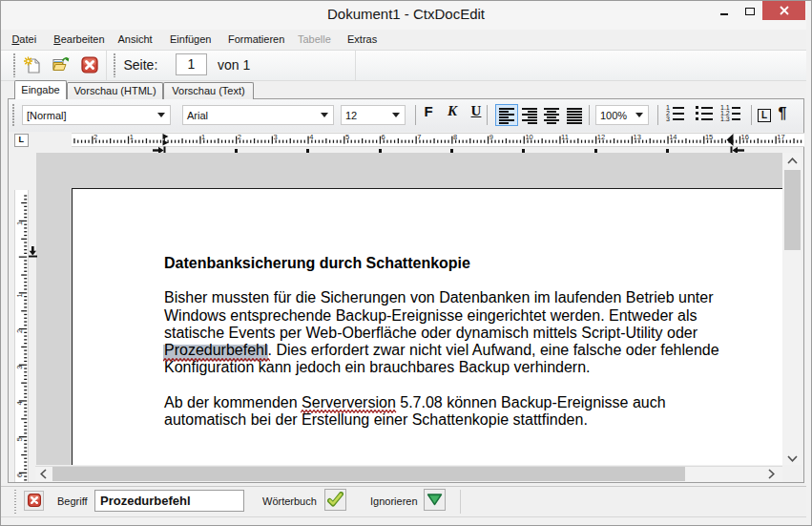  Describe the element at coordinates (565, 137) in the screenshot. I see `svg-text: 11` at that location.